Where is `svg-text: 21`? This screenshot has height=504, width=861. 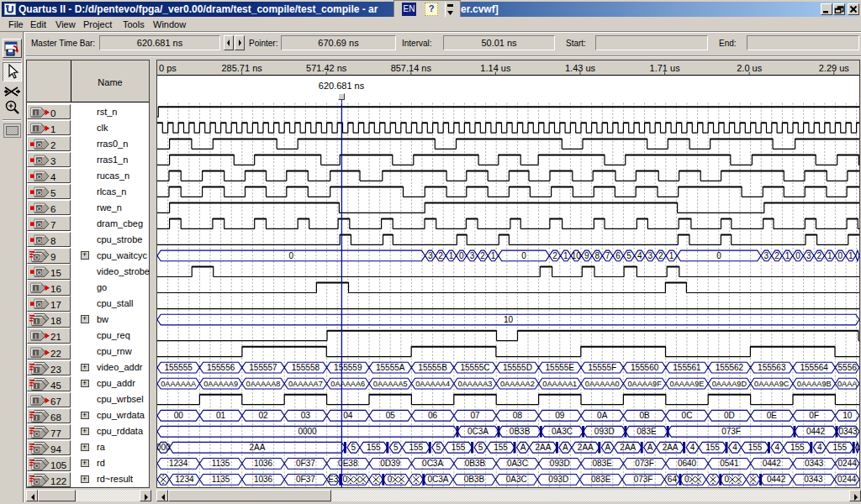
svg-text: 21 is located at coordinates (55, 337).